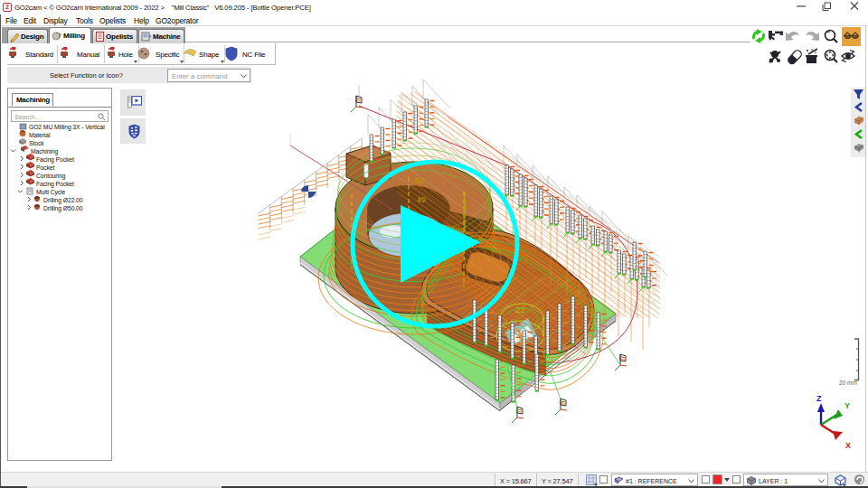  I want to click on svg-text: Pocket, so click(45, 168).